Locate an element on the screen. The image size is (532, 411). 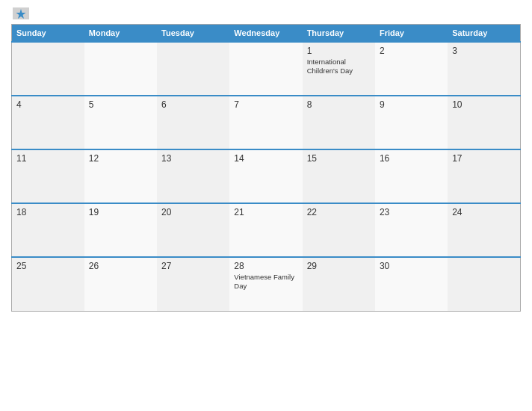
event-label: Vietnamese Family Day is located at coordinates (266, 282).